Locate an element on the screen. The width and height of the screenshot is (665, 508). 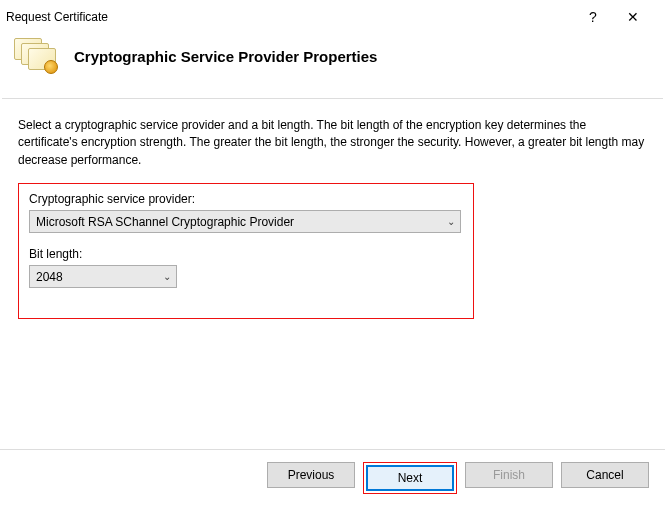
next-button-highlight: Next is located at coordinates (410, 478).